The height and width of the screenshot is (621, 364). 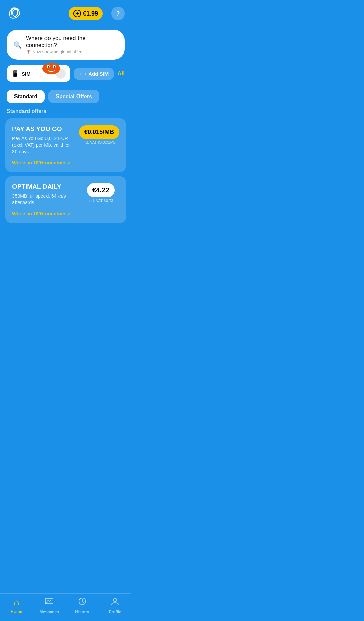 What do you see at coordinates (66, 45) in the screenshot?
I see `search-bar: 🔍 Where do you need the connection? 📍 No…` at bounding box center [66, 45].